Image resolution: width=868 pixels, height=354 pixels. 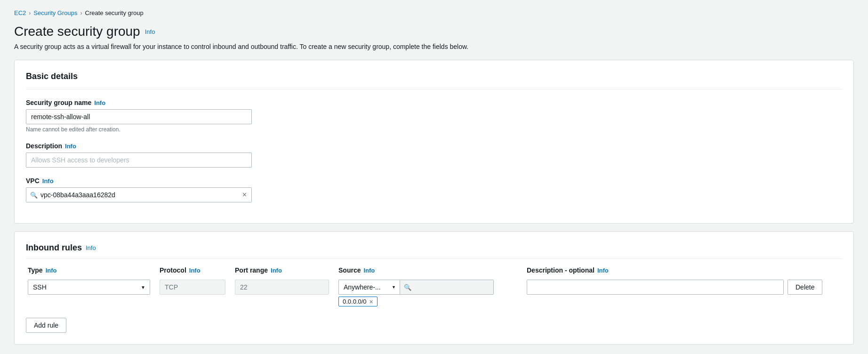 What do you see at coordinates (369, 270) in the screenshot?
I see `source-col-info: Info` at bounding box center [369, 270].